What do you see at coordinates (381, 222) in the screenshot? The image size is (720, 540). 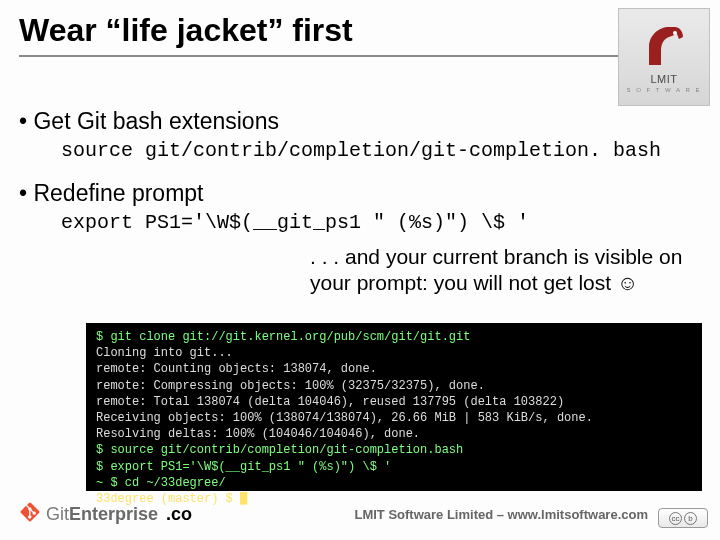 I see `code-line-2: export PS1='\W$(__git_ps1 " (%s)") \$ '` at bounding box center [381, 222].